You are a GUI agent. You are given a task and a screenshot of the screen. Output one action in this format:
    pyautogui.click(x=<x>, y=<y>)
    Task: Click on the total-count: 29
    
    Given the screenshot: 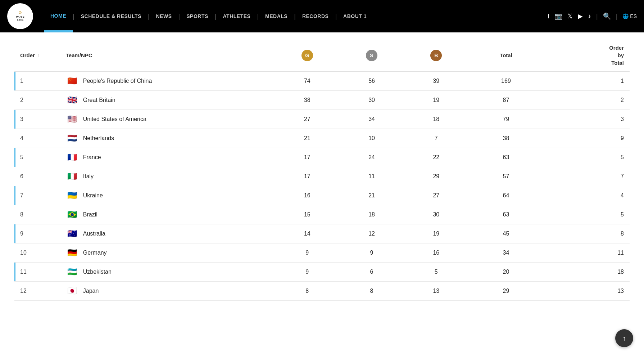 What is the action you would take?
    pyautogui.click(x=506, y=291)
    